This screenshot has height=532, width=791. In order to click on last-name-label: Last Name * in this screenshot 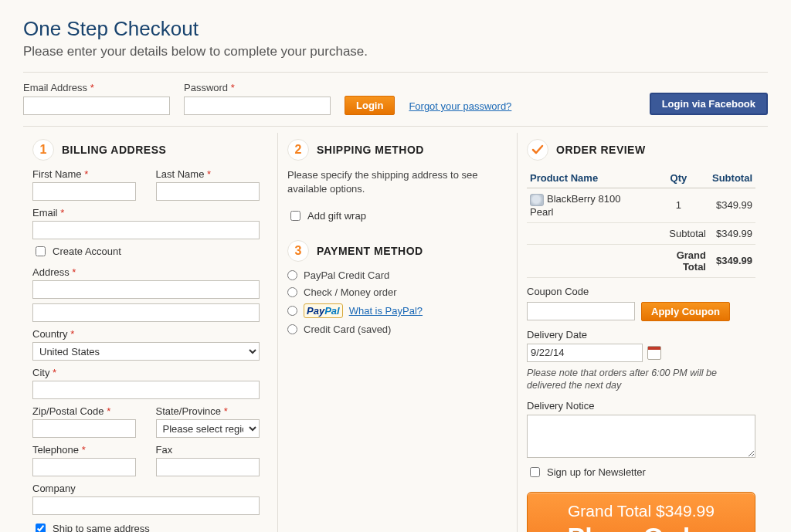, I will do `click(211, 175)`.